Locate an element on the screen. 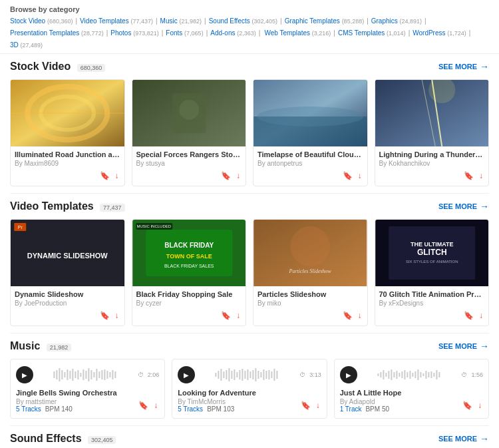 Image resolution: width=499 pixels, height=448 pixels. stock-video-card-1: Illuminated Road Junction and C... By Ma… is located at coordinates (68, 133).